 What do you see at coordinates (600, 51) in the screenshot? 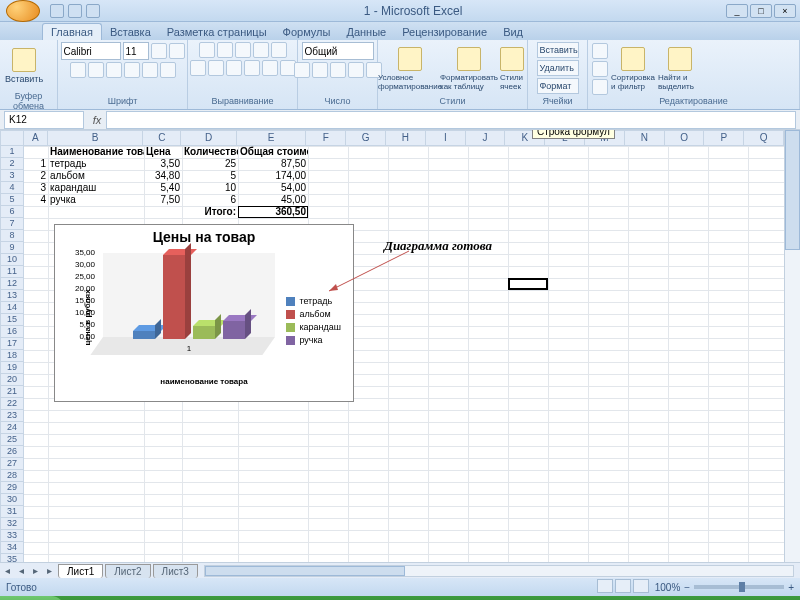
I see `autosum-icon` at bounding box center [600, 51].